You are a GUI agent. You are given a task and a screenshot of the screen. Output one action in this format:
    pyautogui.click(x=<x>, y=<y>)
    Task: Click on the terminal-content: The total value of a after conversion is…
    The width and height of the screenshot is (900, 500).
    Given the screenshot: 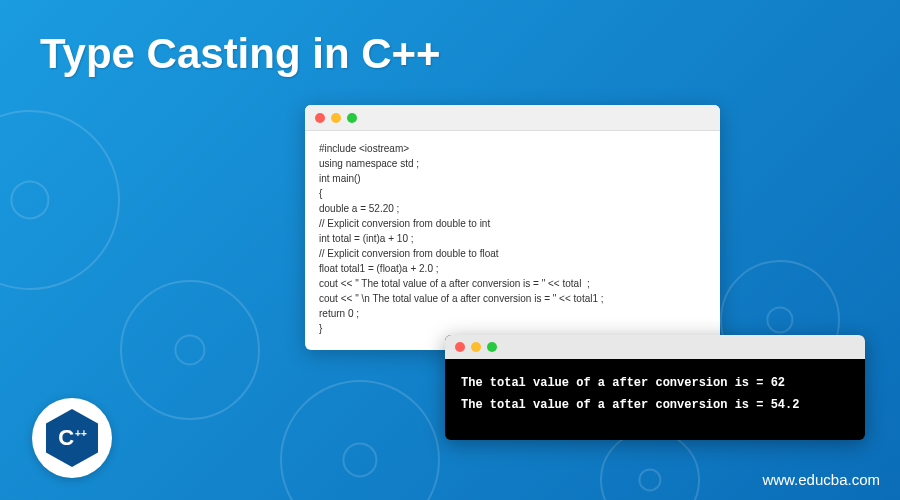 What is the action you would take?
    pyautogui.click(x=655, y=400)
    